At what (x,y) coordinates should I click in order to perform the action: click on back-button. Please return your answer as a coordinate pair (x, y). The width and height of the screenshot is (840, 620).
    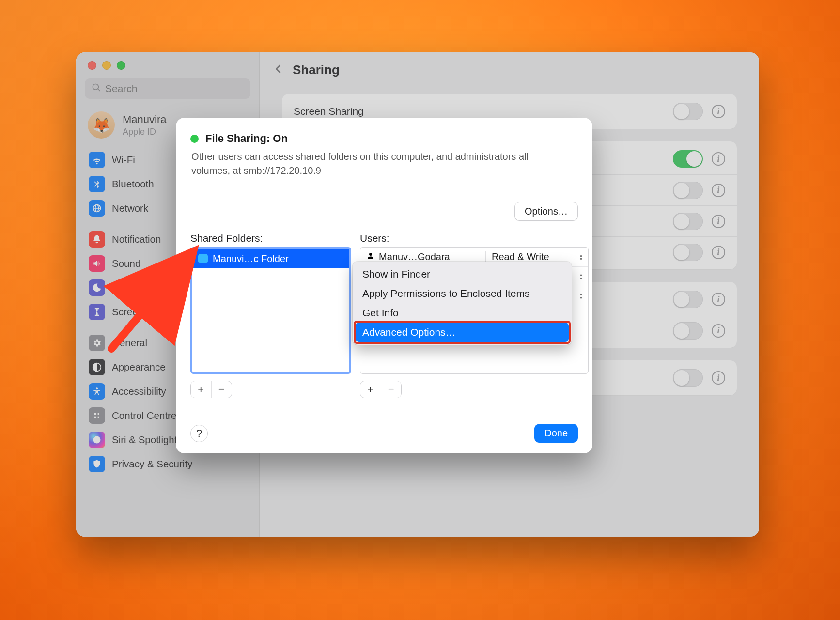
    Looking at the image, I should click on (279, 70).